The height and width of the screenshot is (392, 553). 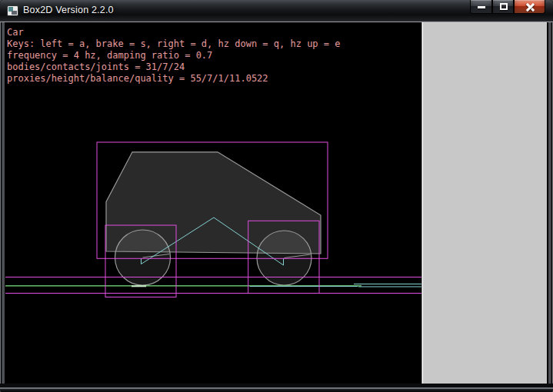 What do you see at coordinates (529, 7) in the screenshot?
I see `close-button` at bounding box center [529, 7].